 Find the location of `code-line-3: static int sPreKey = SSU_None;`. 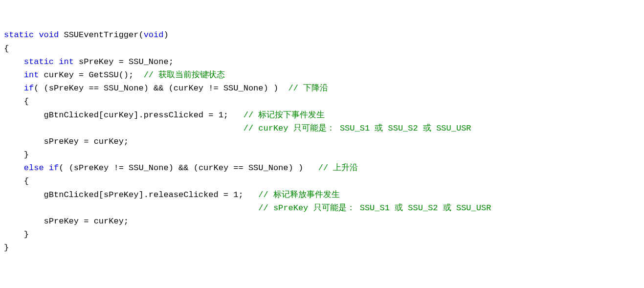

code-line-3: static int sPreKey = SSU_None; is located at coordinates (322, 62).